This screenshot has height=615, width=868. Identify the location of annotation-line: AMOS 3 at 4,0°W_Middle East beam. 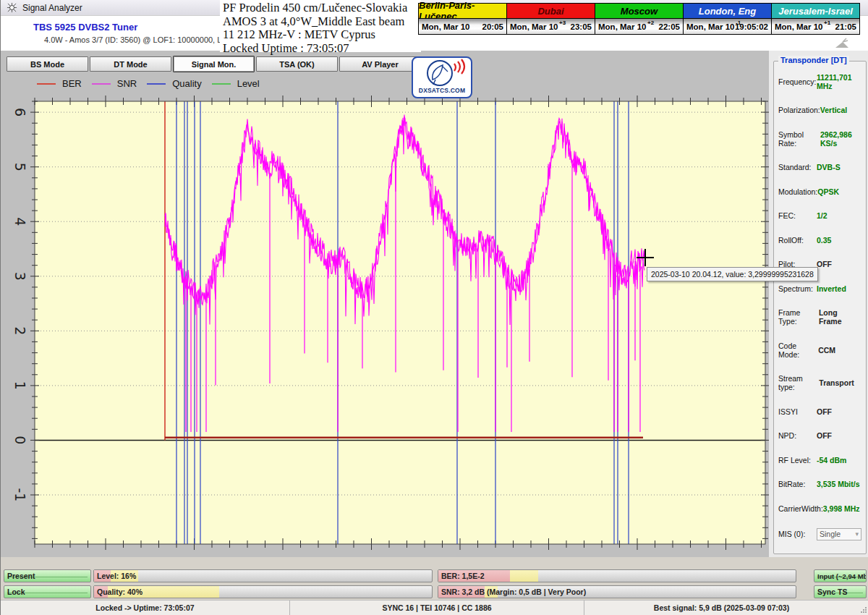
(322, 22).